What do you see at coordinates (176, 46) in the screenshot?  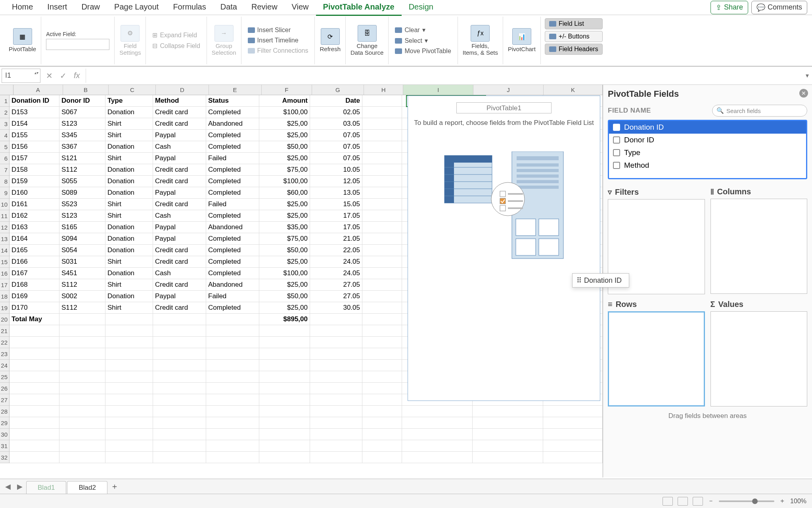 I see `collapse-field-button: ⊟Collapse Field` at bounding box center [176, 46].